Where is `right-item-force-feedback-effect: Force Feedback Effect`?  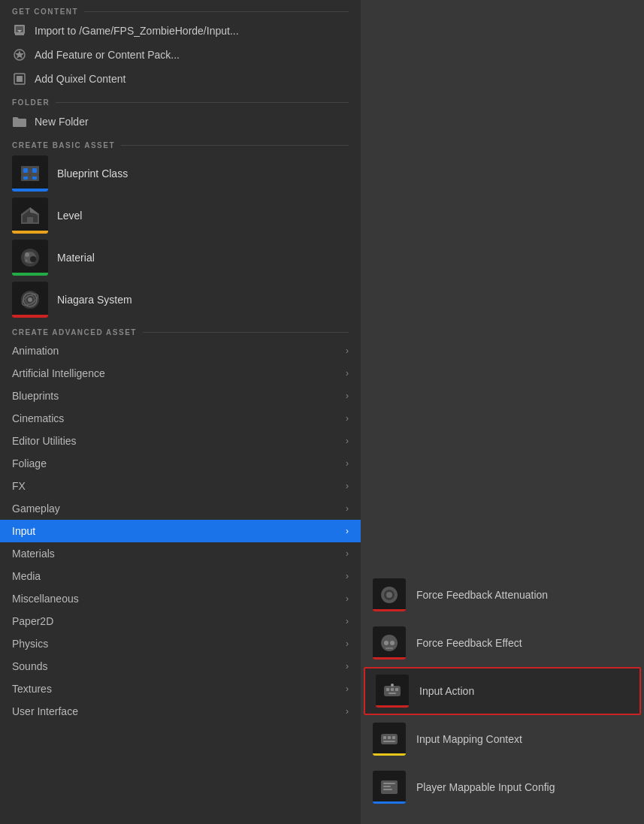
right-item-force-feedback-effect: Force Feedback Effect is located at coordinates (502, 643).